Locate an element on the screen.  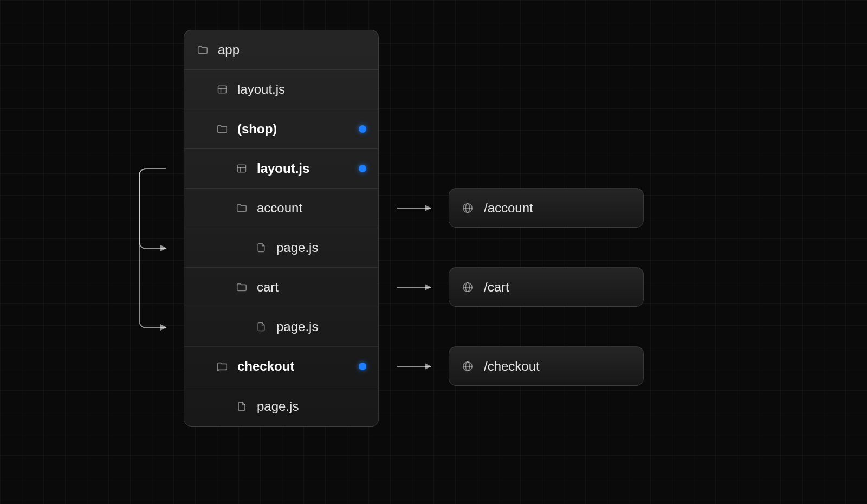
tree-row-cart: cart is located at coordinates (281, 287).